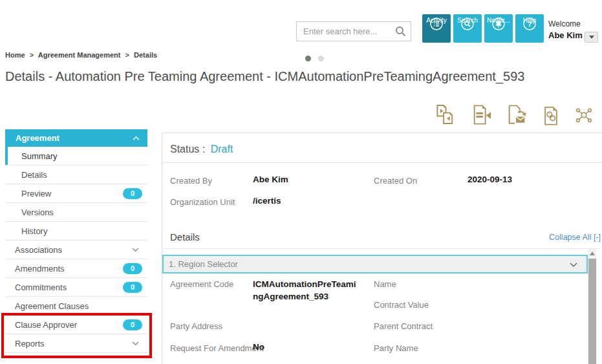 The image size is (602, 364). I want to click on sidebar-item-summary: Summary, so click(76, 156).